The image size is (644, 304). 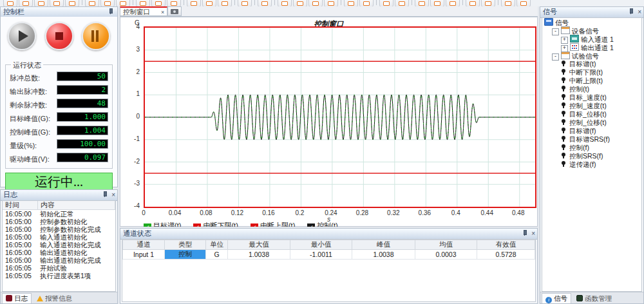 I want to click on folder-icon, so click(x=565, y=55).